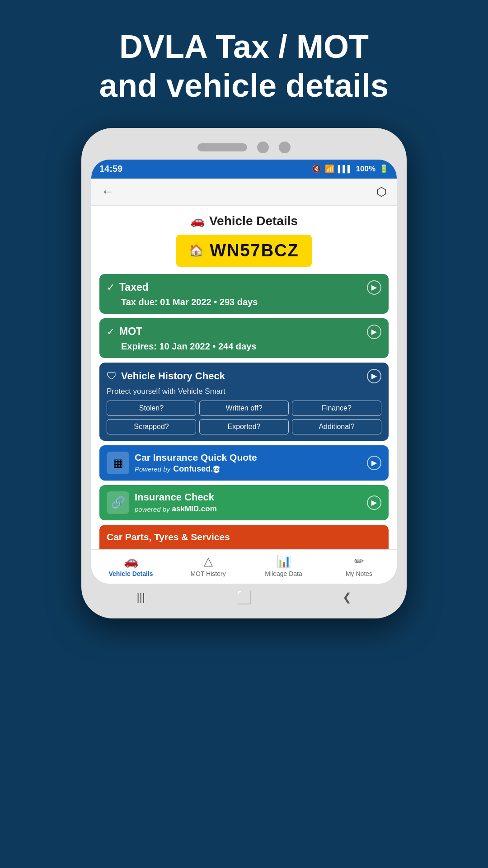 The height and width of the screenshot is (868, 488). Describe the element at coordinates (151, 427) in the screenshot. I see `scrapped-tag: Scrapped?` at that location.